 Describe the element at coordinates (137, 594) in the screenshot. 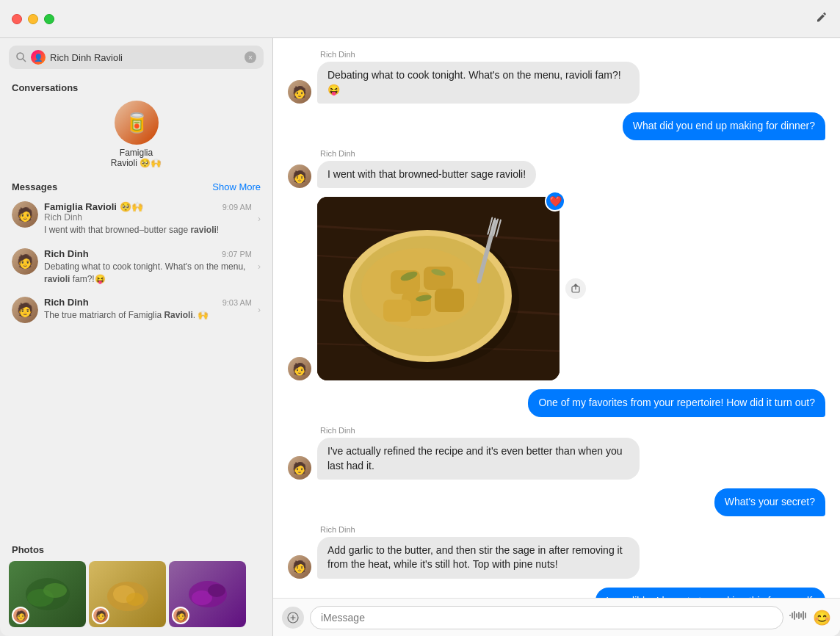

I see `photos-grid: 🧑 🧑` at that location.